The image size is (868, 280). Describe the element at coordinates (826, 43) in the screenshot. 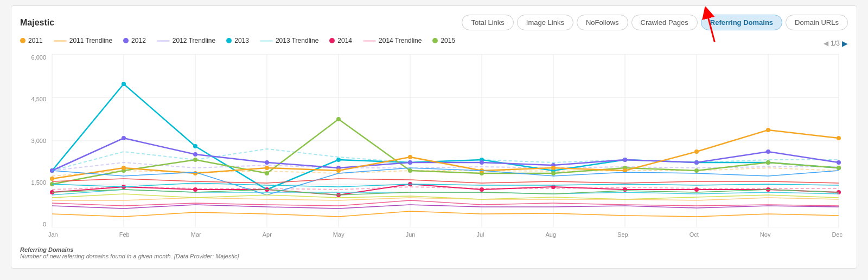

I see `prev-page-button: ◀` at that location.